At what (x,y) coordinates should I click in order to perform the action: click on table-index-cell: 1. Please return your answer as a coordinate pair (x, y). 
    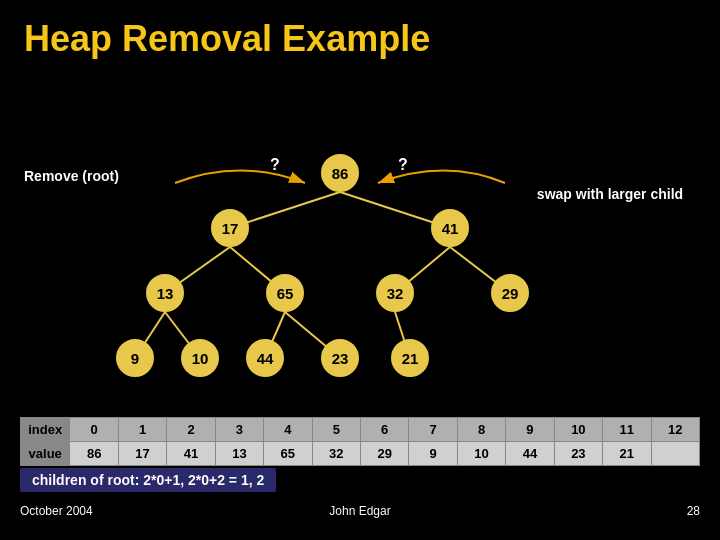
    Looking at the image, I should click on (142, 430).